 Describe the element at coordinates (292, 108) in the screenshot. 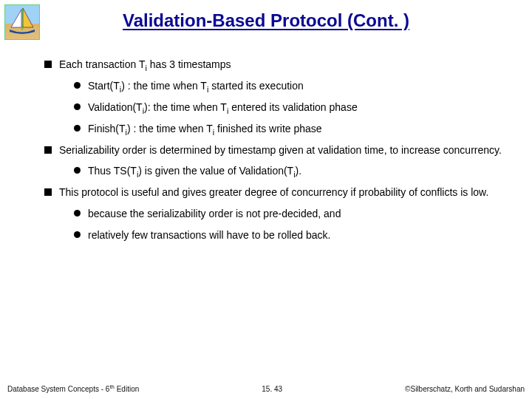

I see `bullet-1b: Validation(Ti): the time when Ti entered…` at that location.